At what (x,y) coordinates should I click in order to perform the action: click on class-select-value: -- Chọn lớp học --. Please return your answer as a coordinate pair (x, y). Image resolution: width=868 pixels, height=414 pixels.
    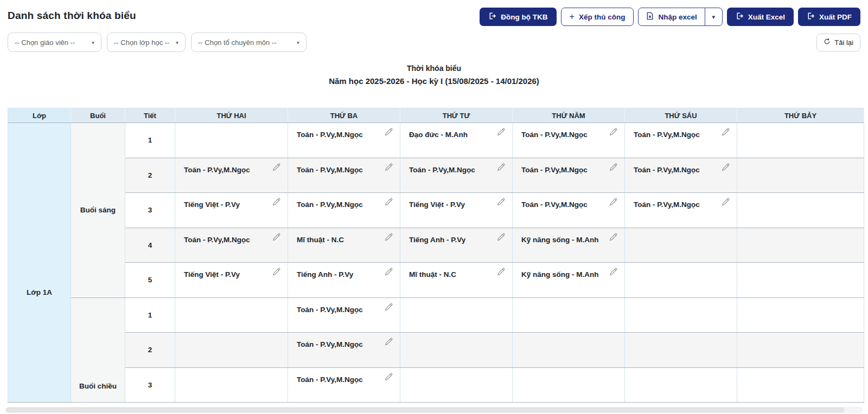
    Looking at the image, I should click on (142, 42).